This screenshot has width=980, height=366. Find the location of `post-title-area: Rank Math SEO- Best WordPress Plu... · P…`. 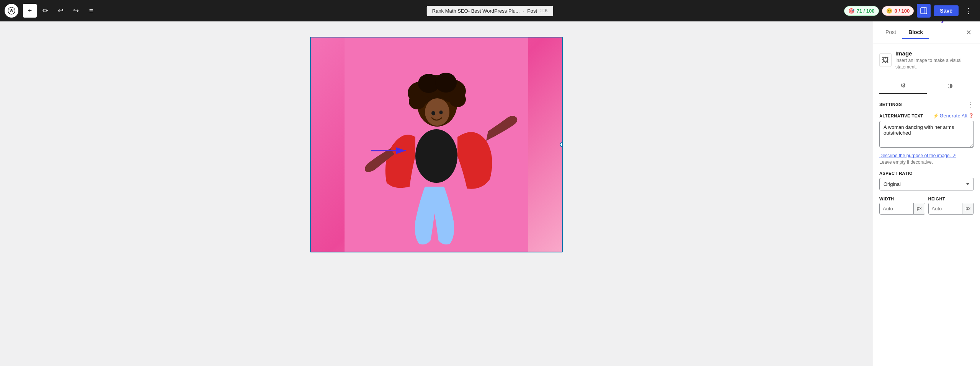

post-title-area: Rank Math SEO- Best WordPress Plu... · P… is located at coordinates (490, 11).